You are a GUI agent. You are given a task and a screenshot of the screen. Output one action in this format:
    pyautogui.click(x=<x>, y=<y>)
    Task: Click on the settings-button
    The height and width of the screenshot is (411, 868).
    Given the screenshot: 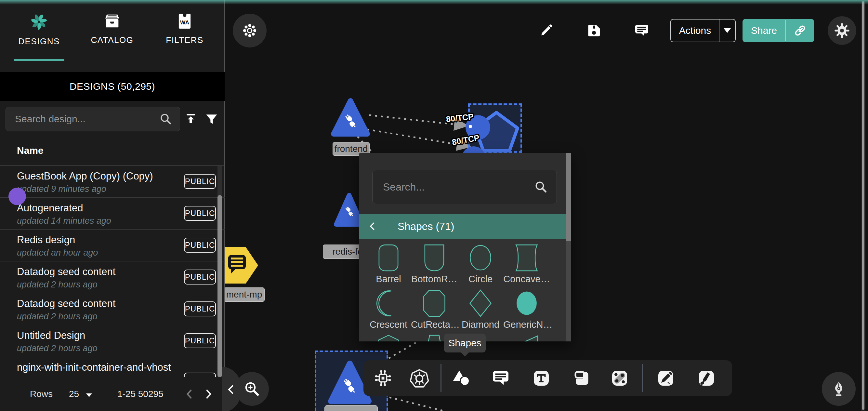 What is the action you would take?
    pyautogui.click(x=842, y=30)
    